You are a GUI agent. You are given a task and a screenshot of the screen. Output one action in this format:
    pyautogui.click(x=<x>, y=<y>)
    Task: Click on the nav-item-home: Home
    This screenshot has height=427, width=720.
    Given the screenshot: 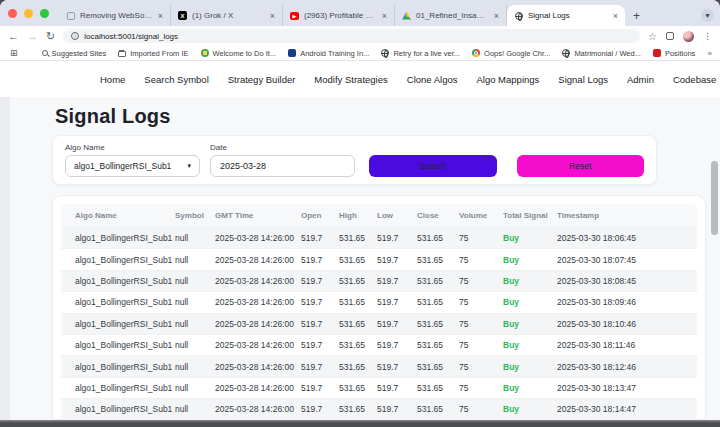 What is the action you would take?
    pyautogui.click(x=112, y=80)
    